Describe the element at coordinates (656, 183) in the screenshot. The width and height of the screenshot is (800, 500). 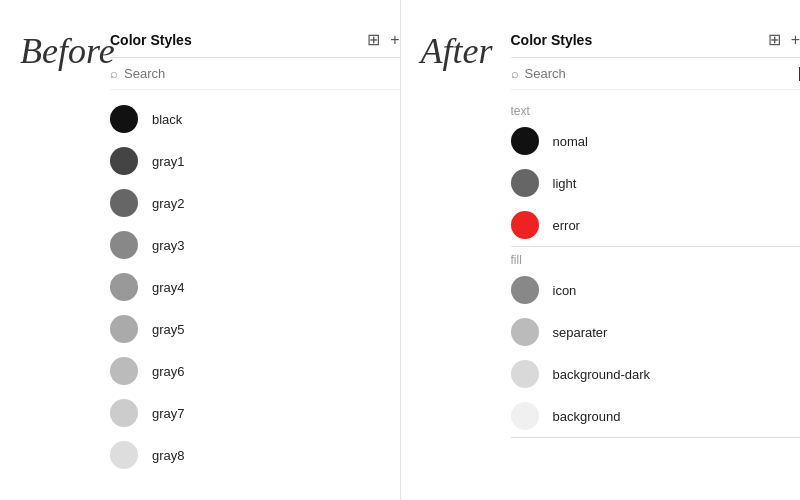
I see `list-item: light` at that location.